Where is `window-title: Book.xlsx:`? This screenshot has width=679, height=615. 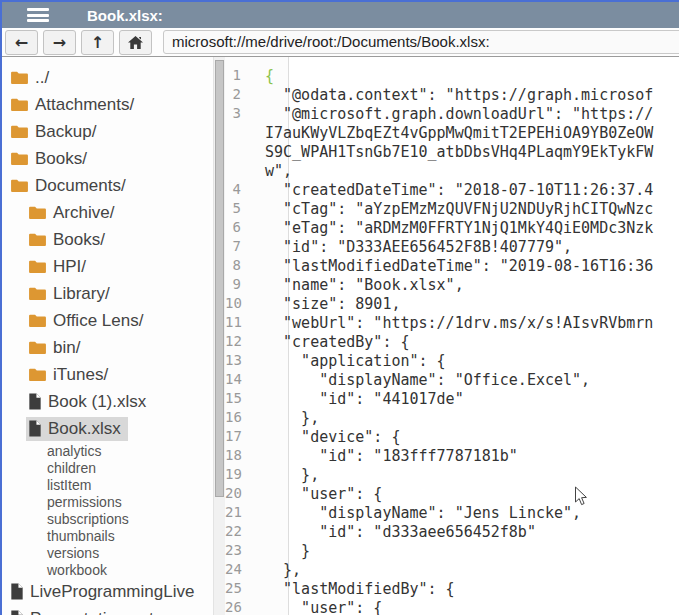 window-title: Book.xlsx: is located at coordinates (125, 16).